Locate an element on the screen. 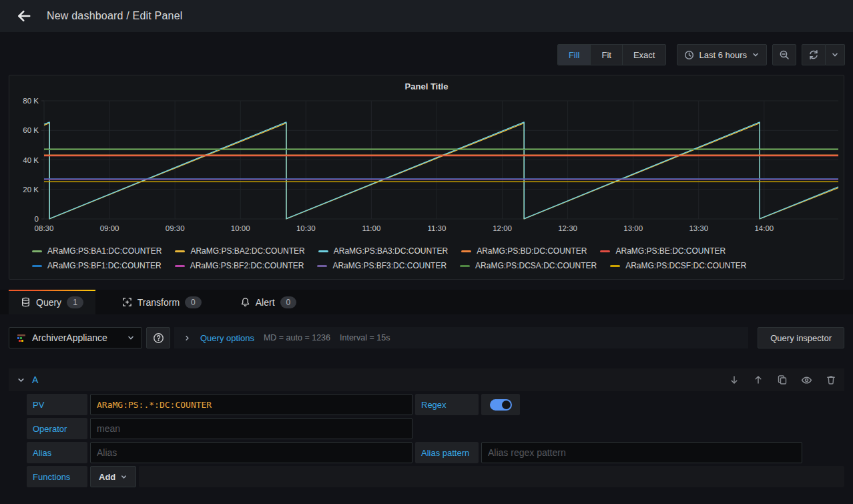  alias-pattern-input is located at coordinates (642, 453).